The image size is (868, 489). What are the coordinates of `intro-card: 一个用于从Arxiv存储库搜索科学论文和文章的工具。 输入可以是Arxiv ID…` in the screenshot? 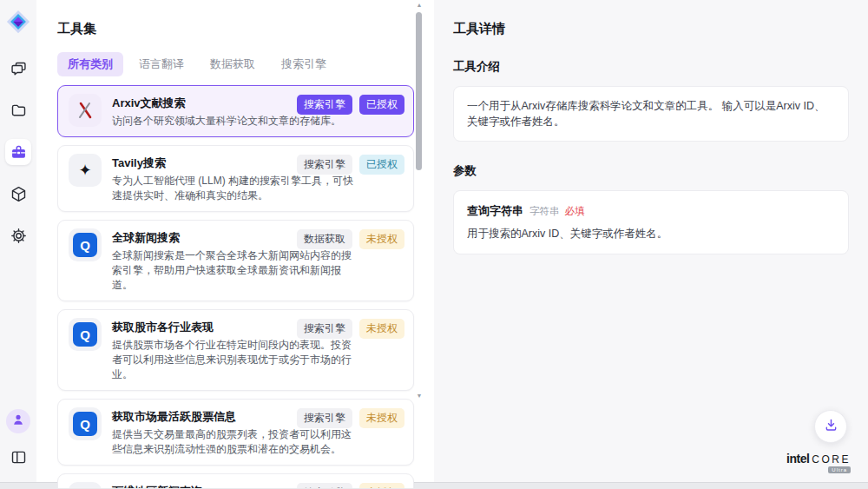 It's located at (651, 114).